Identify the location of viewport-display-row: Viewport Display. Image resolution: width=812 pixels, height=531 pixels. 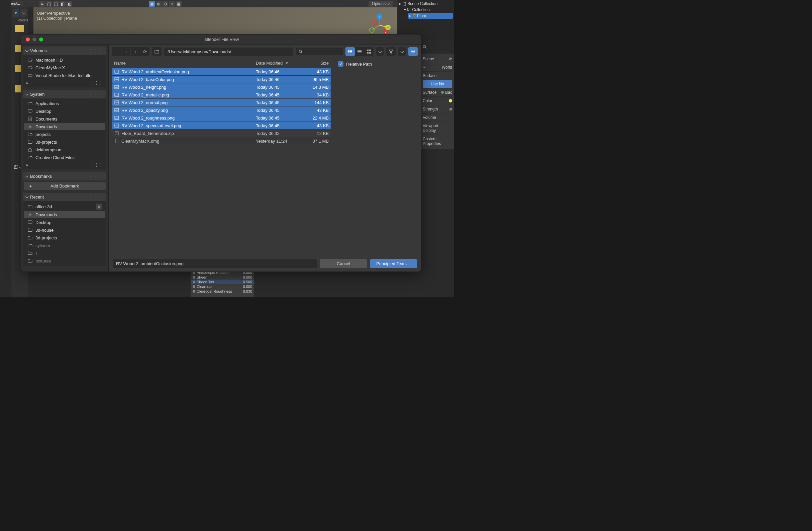
(437, 128).